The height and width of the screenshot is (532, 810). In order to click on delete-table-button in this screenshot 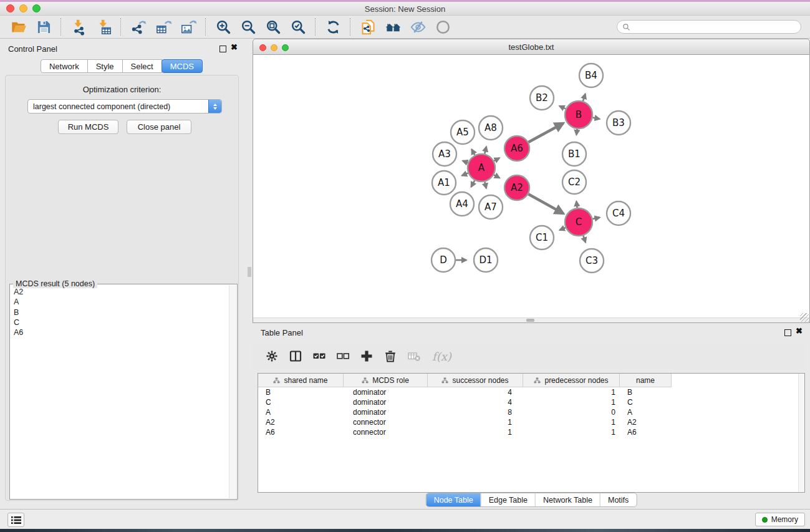, I will do `click(414, 357)`.